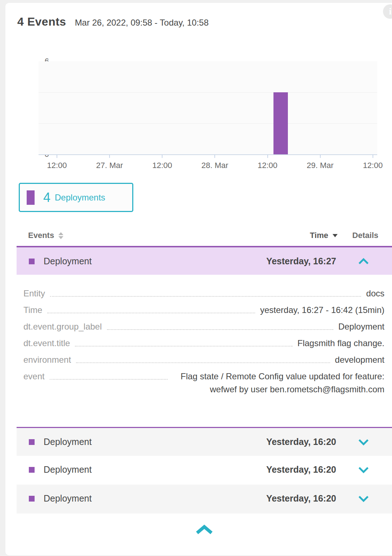 Image resolution: width=392 pixels, height=556 pixels. I want to click on detail-value: Deployment, so click(361, 327).